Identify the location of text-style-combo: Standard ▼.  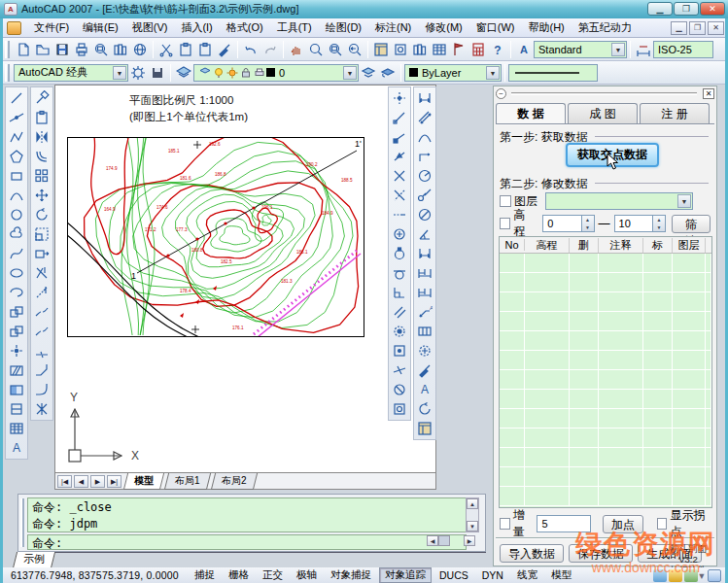
(580, 50).